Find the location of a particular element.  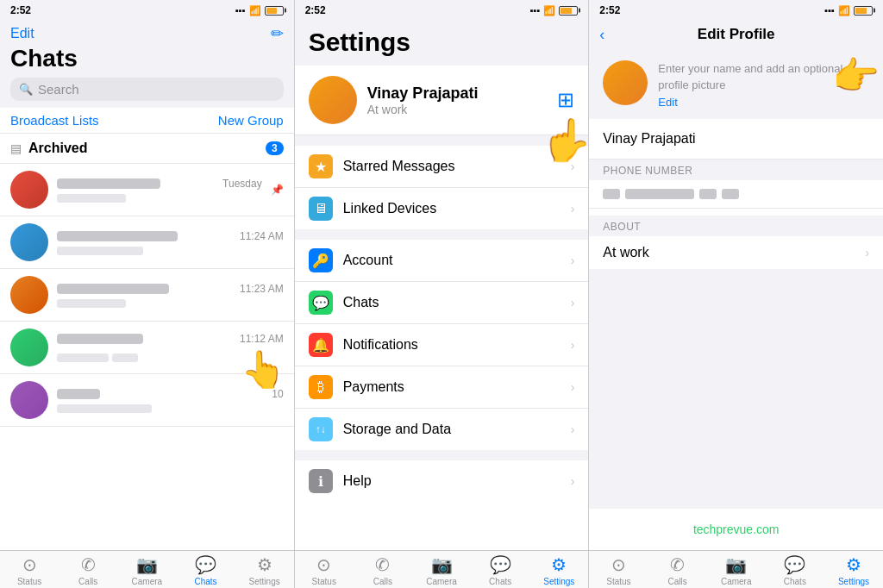

starred-label: Starred Messages is located at coordinates (452, 166).